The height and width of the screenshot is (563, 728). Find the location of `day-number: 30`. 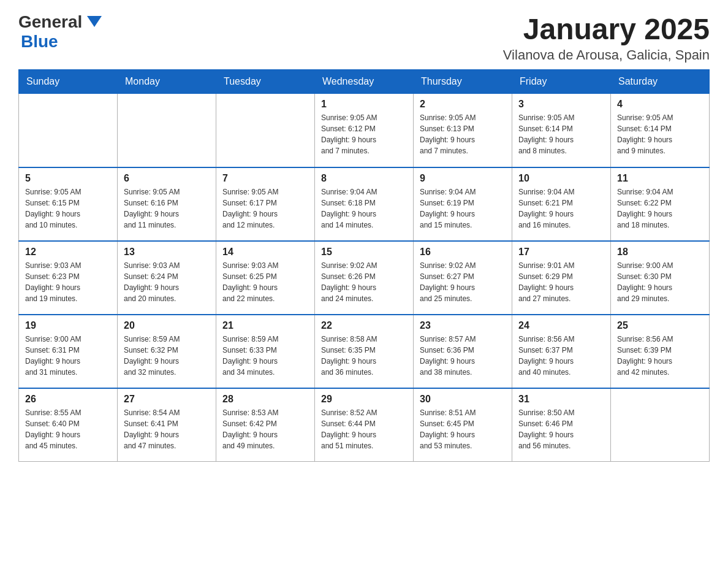

day-number: 30 is located at coordinates (463, 399).